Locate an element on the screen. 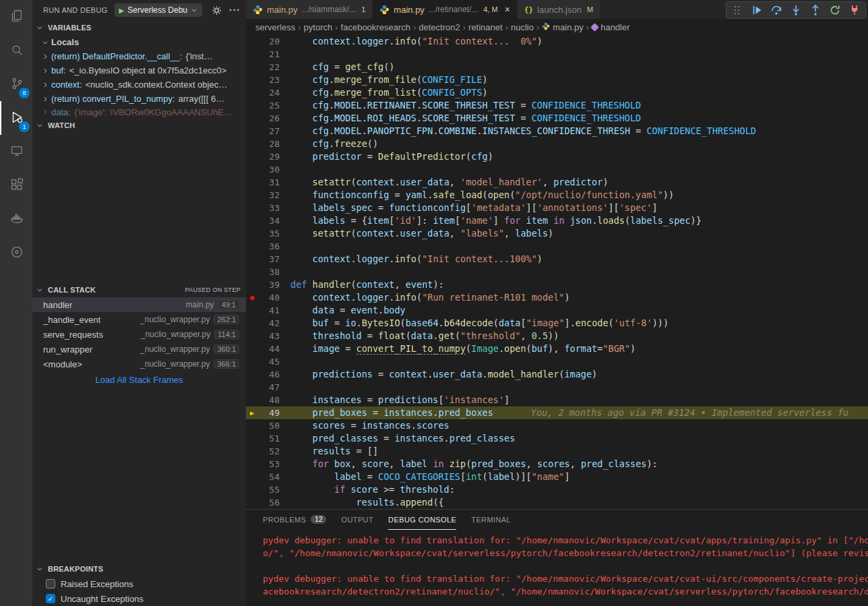 This screenshot has width=868, height=606. stack-frame: serve_requests_nuclio_wrapper.py114:1 is located at coordinates (139, 334).